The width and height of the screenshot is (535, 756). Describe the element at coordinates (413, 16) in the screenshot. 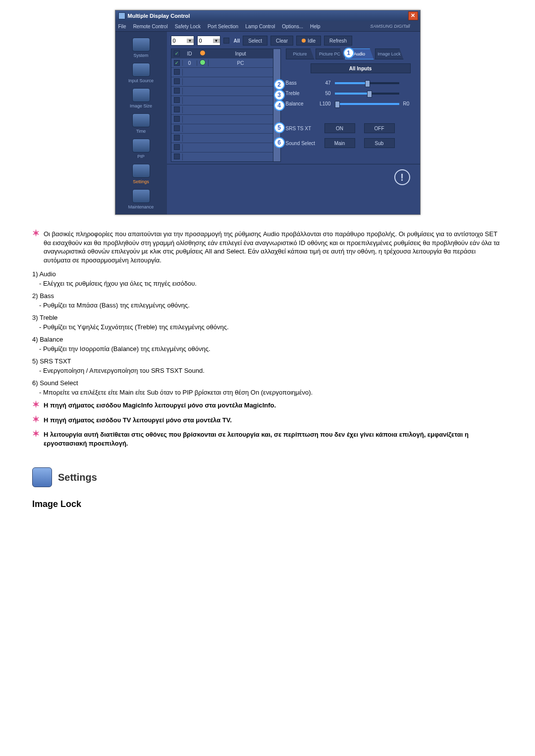

I see `close-icon: ✕` at that location.